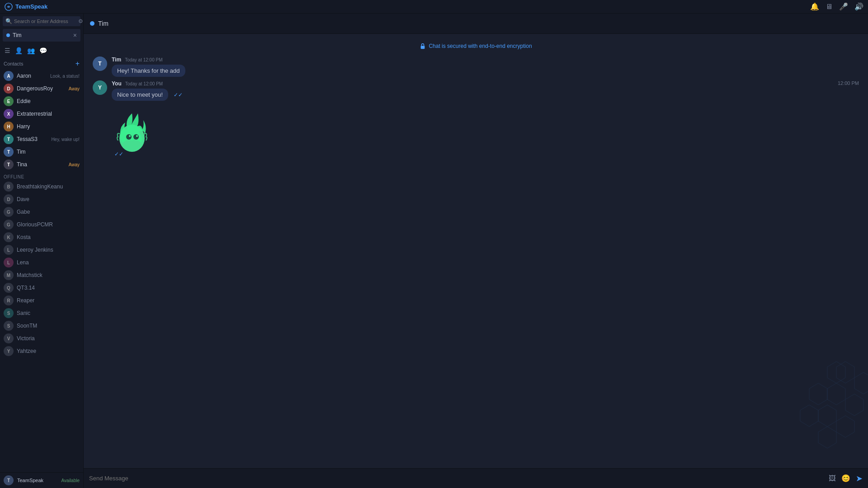  I want to click on chat-input-icons: 🖼 😊 ➤, so click(845, 479).